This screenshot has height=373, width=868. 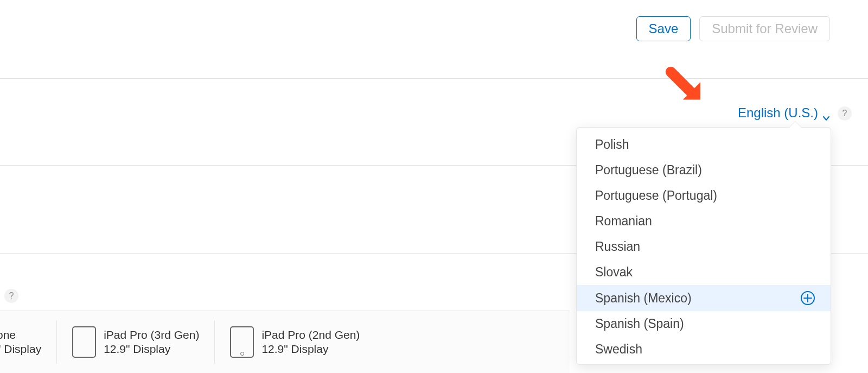 What do you see at coordinates (704, 298) in the screenshot?
I see `language-menu-item: Spanish (Mexico)` at bounding box center [704, 298].